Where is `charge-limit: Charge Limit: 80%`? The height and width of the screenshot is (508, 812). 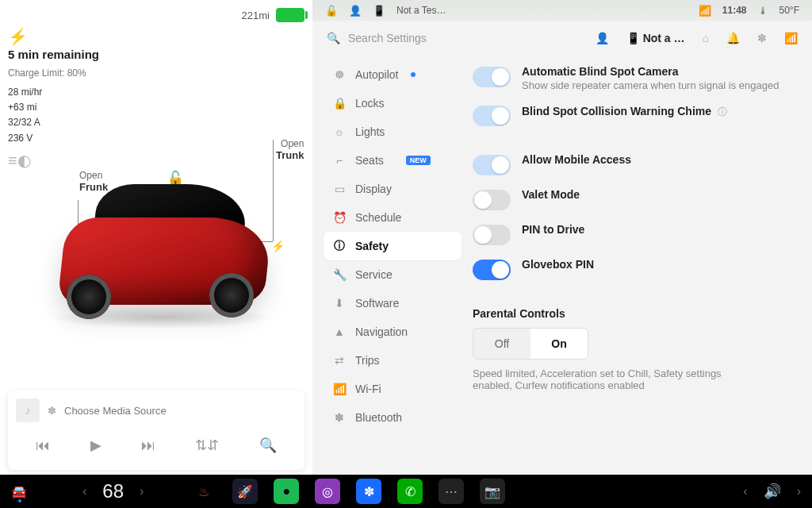 charge-limit: Charge Limit: 80% is located at coordinates (156, 73).